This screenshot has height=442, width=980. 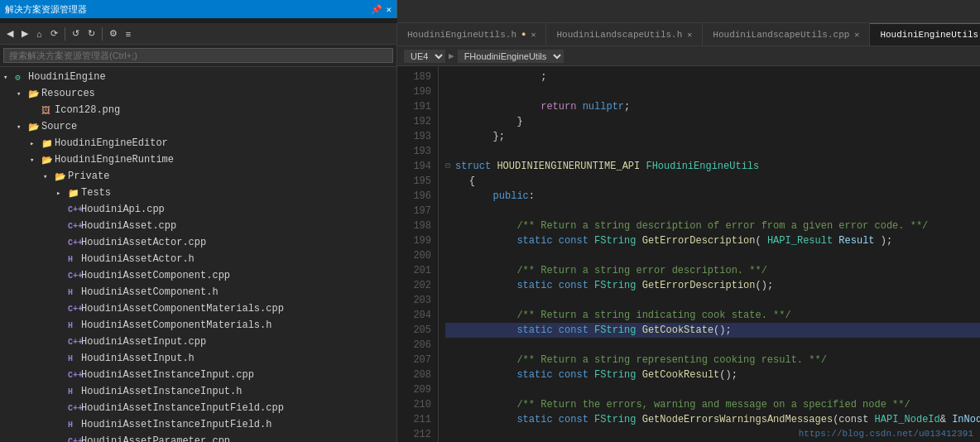 I want to click on tree-item-tests: ▸📁Tests, so click(x=199, y=193).